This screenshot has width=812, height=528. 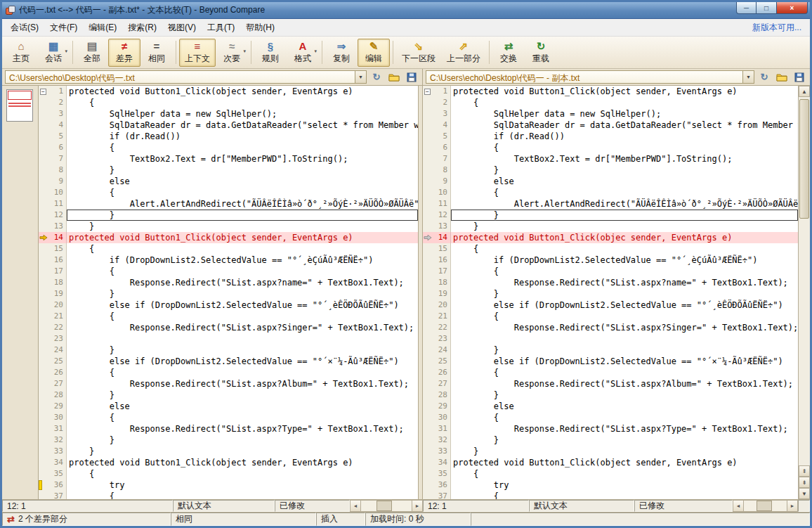 What do you see at coordinates (386, 506) in the screenshot?
I see `left-horizontal-scrollbar: ◄ ►` at bounding box center [386, 506].